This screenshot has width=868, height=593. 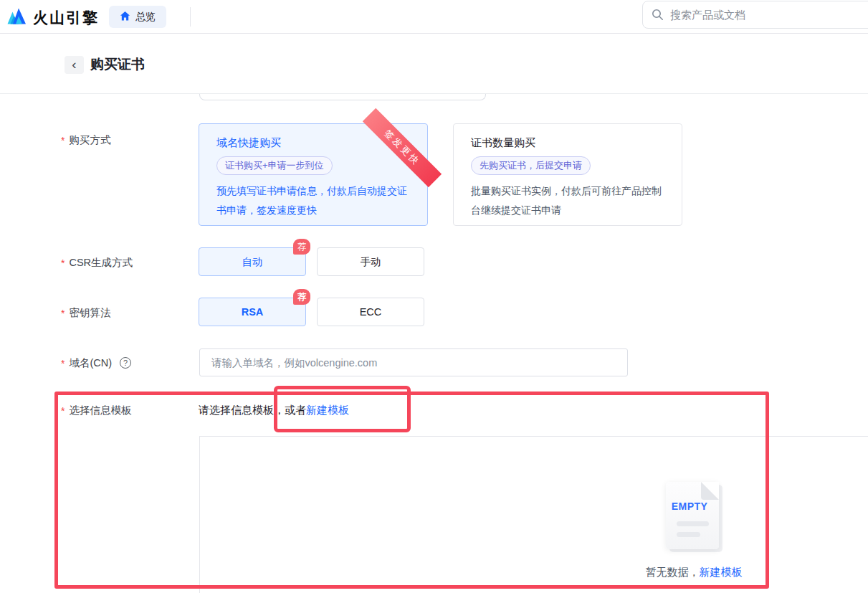 I want to click on purchase-method-label: * 购买方式, so click(x=86, y=141).